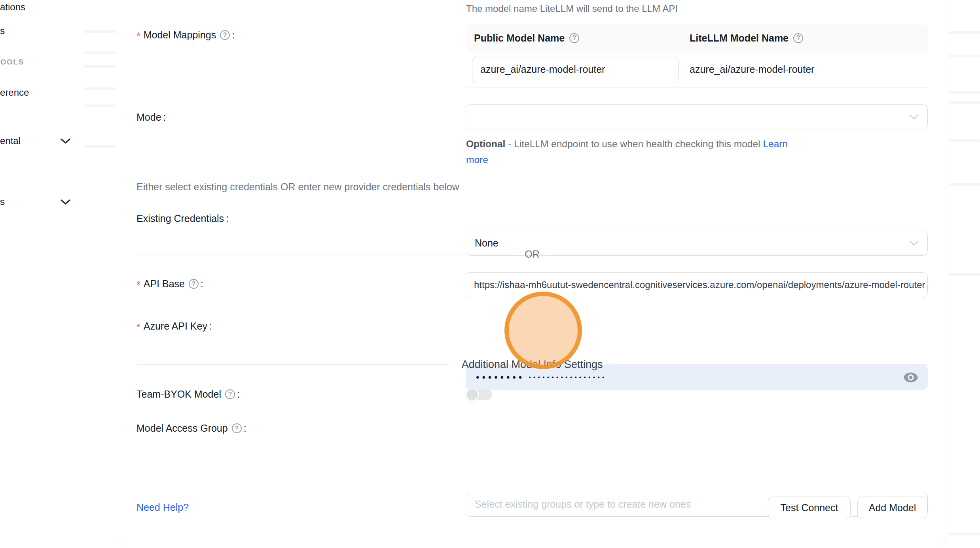 The width and height of the screenshot is (980, 548). Describe the element at coordinates (10, 141) in the screenshot. I see `sidebar-item-fragment: ental` at that location.